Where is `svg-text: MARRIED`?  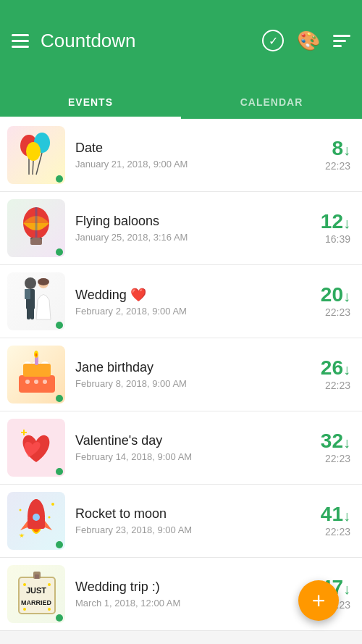 svg-text: MARRIED is located at coordinates (36, 603).